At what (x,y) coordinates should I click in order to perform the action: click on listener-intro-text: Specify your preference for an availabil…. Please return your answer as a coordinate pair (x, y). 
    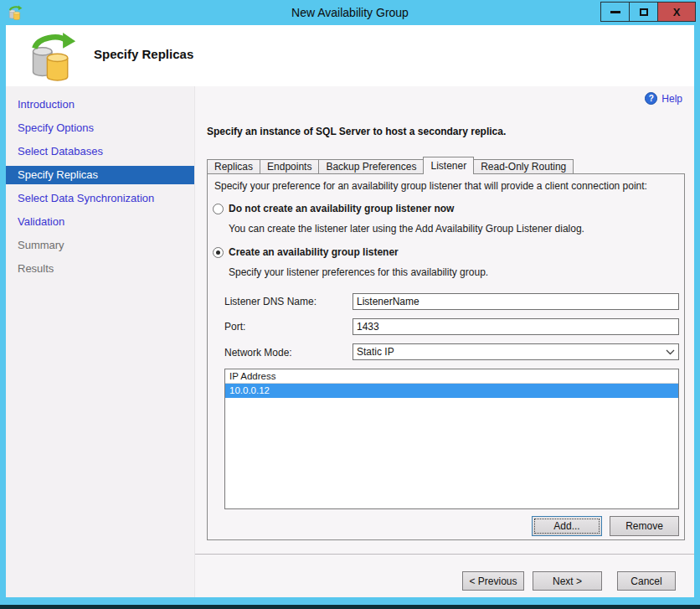
    Looking at the image, I should click on (430, 186).